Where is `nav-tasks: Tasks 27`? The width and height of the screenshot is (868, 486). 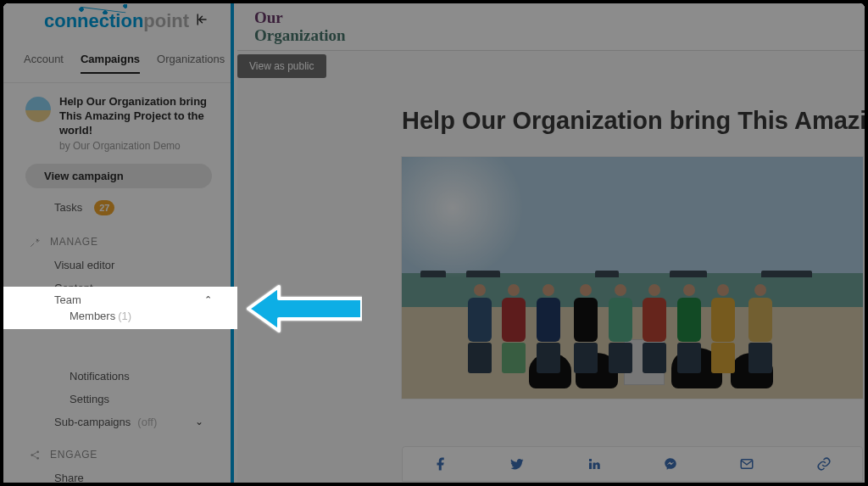 nav-tasks: Tasks 27 is located at coordinates (117, 208).